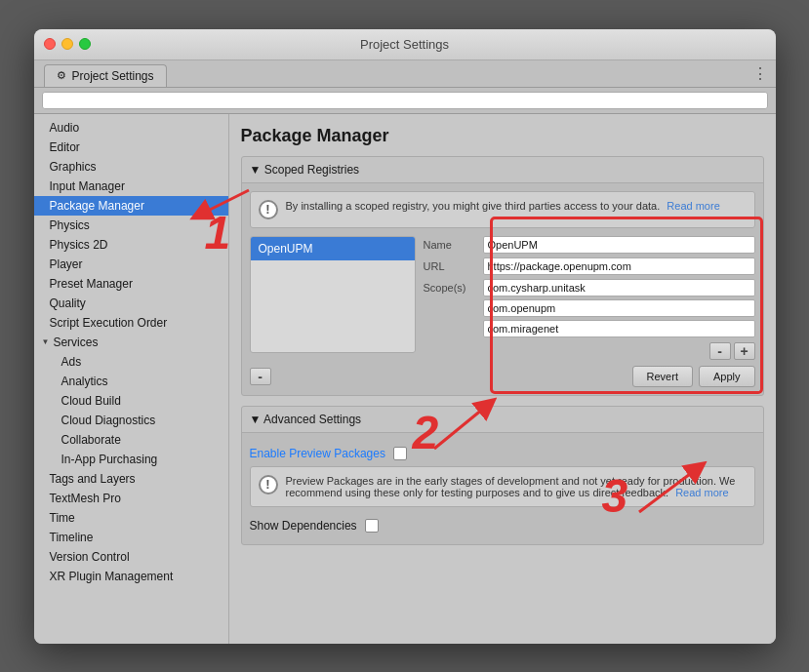 Image resolution: width=809 pixels, height=672 pixels. I want to click on url-label: URL, so click(451, 265).